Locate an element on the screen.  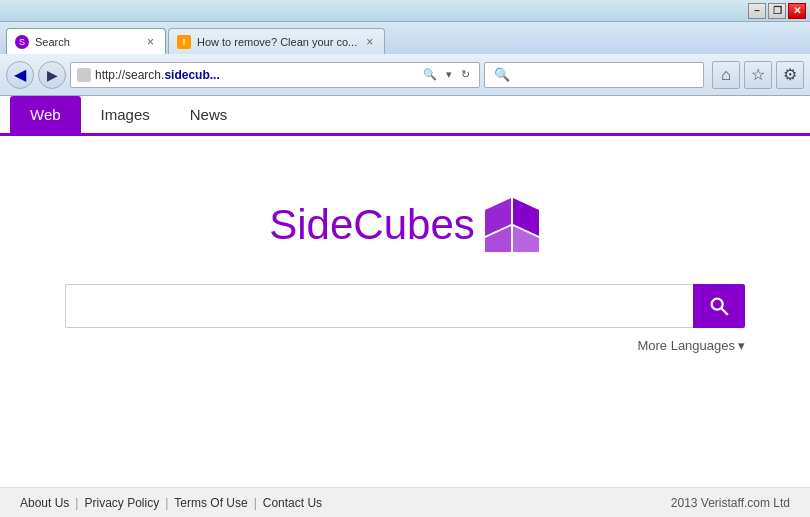
logo-icon is located at coordinates (512, 225).